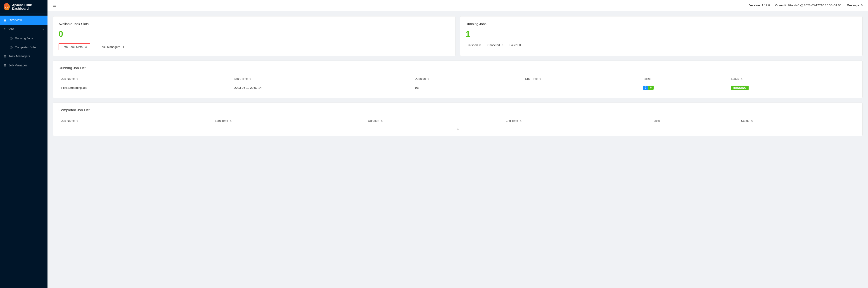 The image size is (868, 288). Describe the element at coordinates (684, 79) in the screenshot. I see `col-tasks: Tasks` at that location.